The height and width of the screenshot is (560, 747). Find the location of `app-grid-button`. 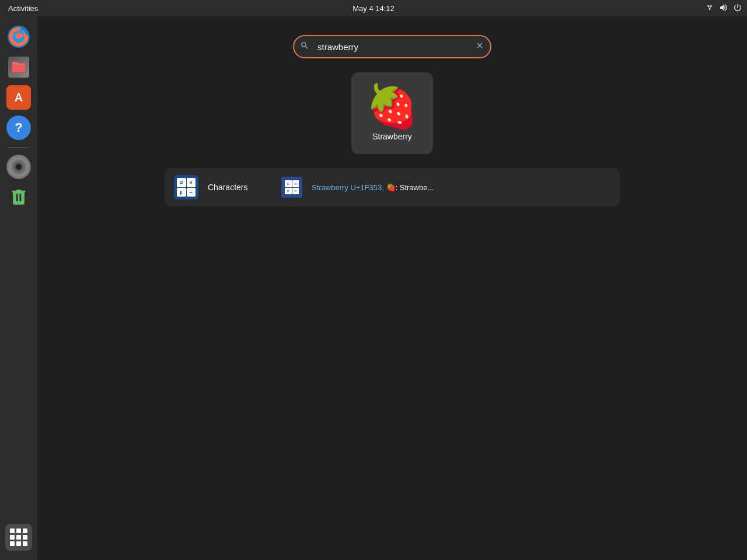

app-grid-button is located at coordinates (19, 537).